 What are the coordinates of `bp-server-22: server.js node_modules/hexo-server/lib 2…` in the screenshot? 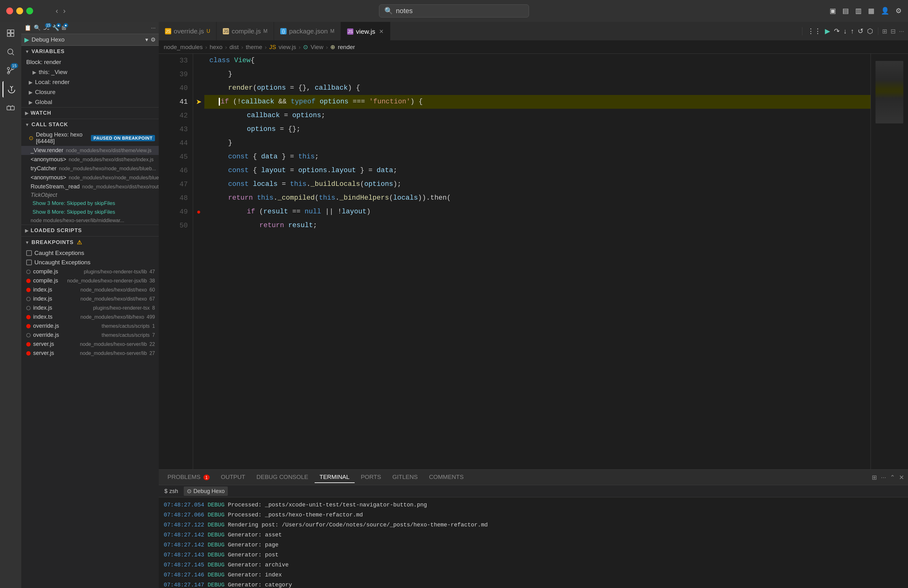 It's located at (90, 344).